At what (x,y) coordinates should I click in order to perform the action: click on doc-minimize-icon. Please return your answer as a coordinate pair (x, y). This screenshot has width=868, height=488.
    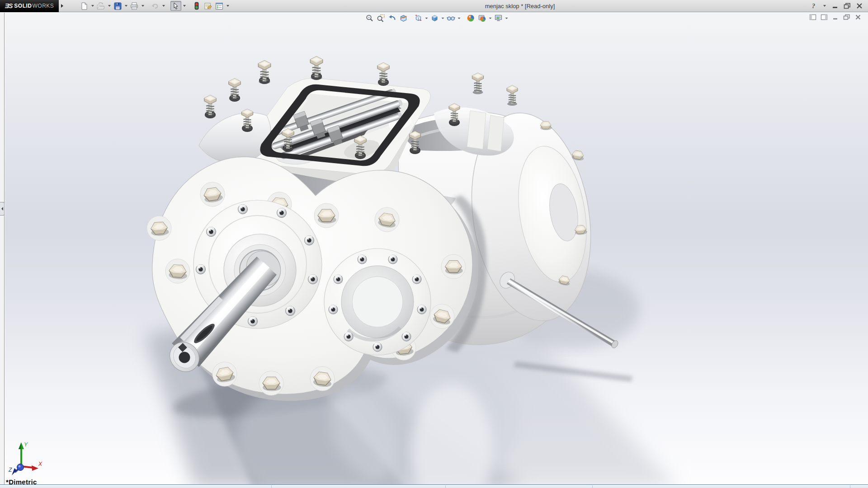
    Looking at the image, I should click on (835, 17).